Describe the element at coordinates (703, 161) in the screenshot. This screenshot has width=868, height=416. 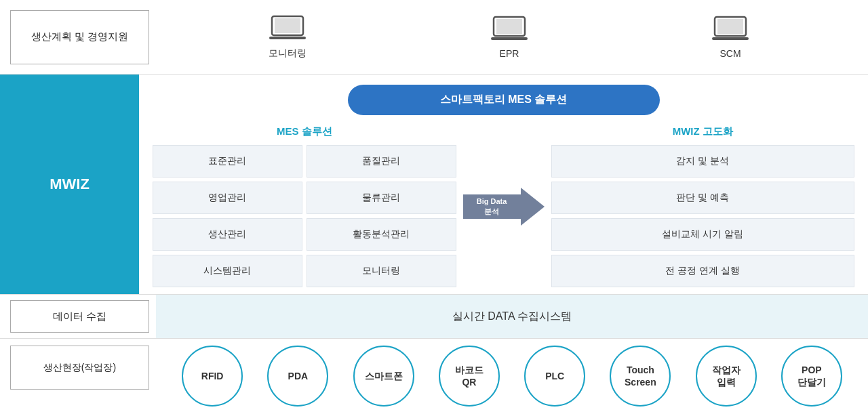
I see `mwiz-cell-0: 감지 및 분석` at that location.